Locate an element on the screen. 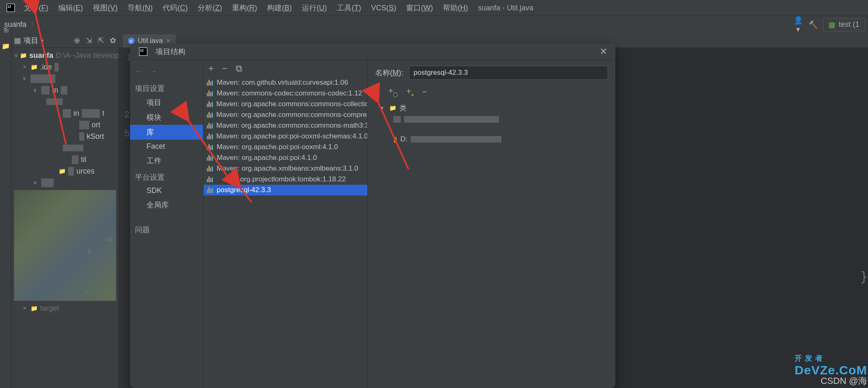 The width and height of the screenshot is (868, 388). library-row: Maven: org.apache.commons:commons-math3:… is located at coordinates (286, 126).